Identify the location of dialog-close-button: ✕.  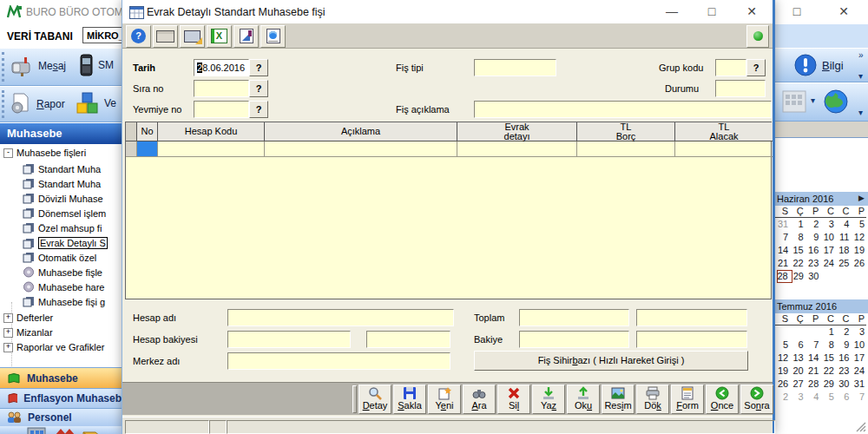
(752, 12).